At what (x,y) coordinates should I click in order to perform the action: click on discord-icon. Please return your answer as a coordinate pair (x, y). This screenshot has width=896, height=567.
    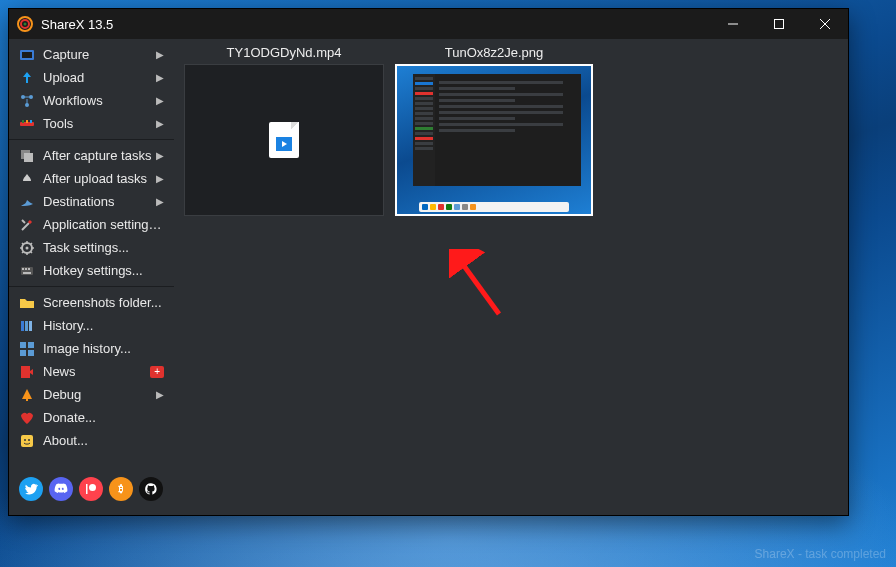
    Looking at the image, I should click on (61, 489).